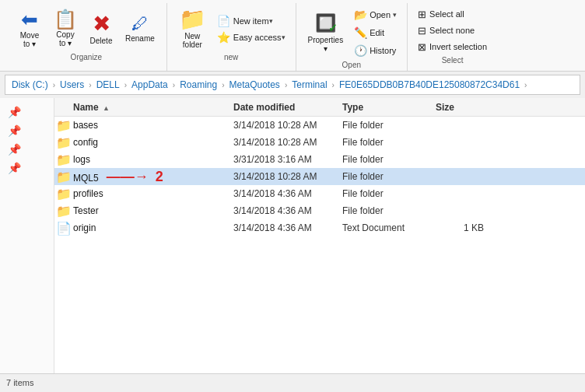 Image resolution: width=585 pixels, height=392 pixels. What do you see at coordinates (452, 30) in the screenshot?
I see `select-none-label: Select none` at bounding box center [452, 30].